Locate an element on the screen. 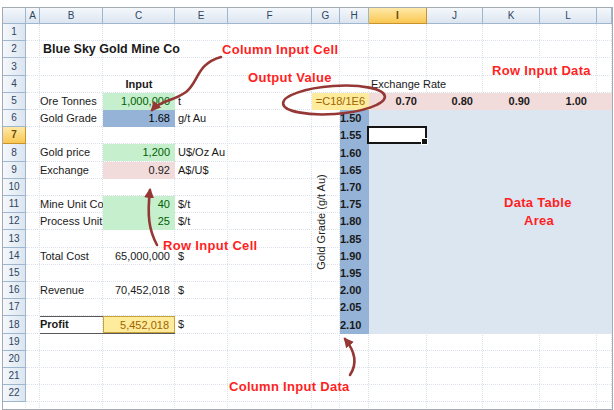 The width and height of the screenshot is (614, 410). output-value-circle is located at coordinates (334, 100).